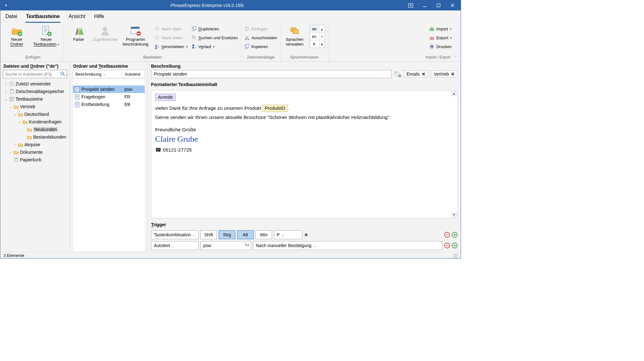 The width and height of the screenshot is (644, 361). I want to click on lang-dd: ▾, so click(322, 36).